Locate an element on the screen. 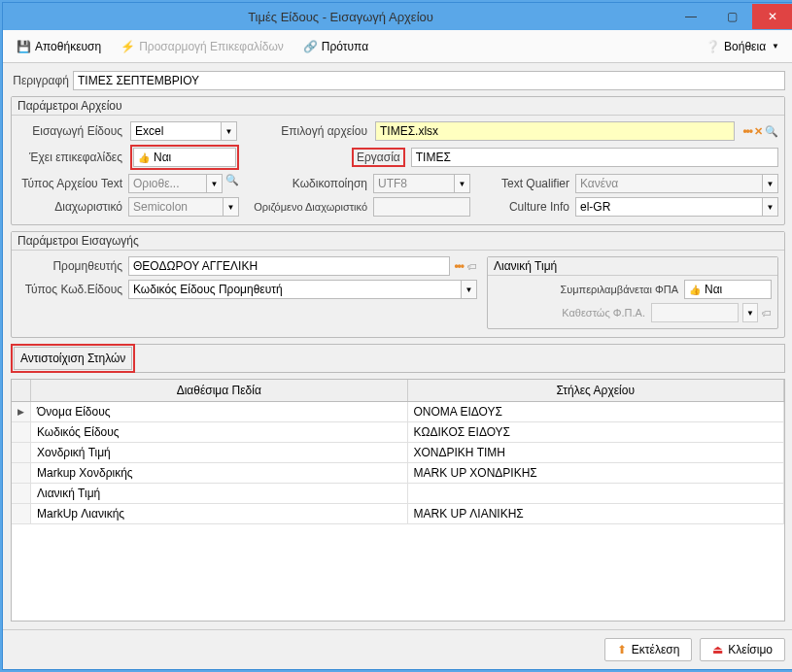  cell-file-col: MARK UP ΧΟΝΔΡΙΚΗΣ is located at coordinates (597, 473).